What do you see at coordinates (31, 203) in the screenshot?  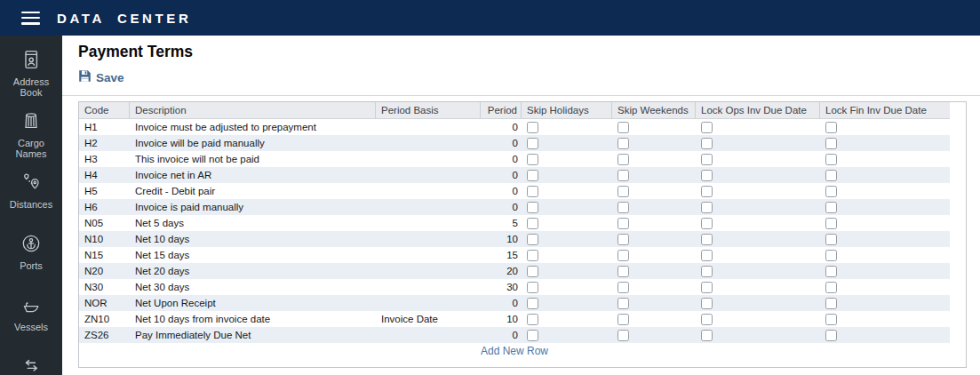 I see `sidebar-item-distances: Distances` at bounding box center [31, 203].